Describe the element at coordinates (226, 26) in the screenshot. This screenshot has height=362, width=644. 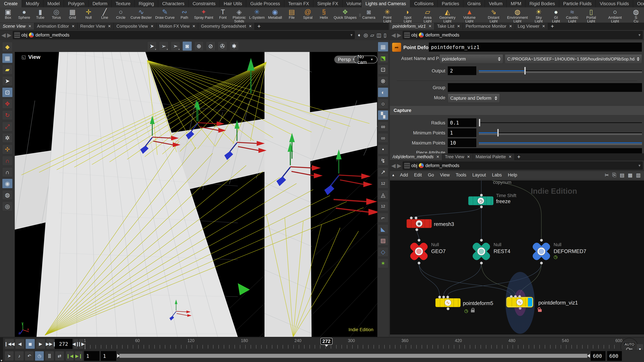
I see `pane-tab-geometry-spreadsheet: Geometry Spreadsheet✕` at that location.